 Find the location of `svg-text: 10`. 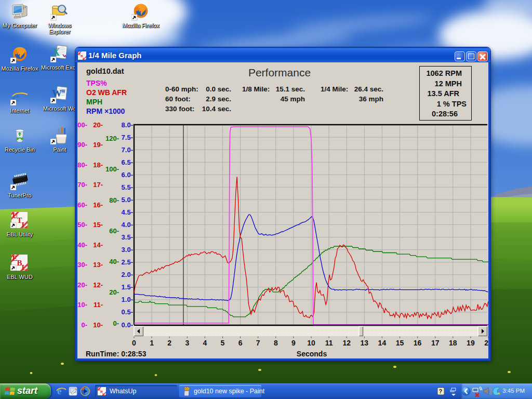

svg-text: 10 is located at coordinates (311, 343).